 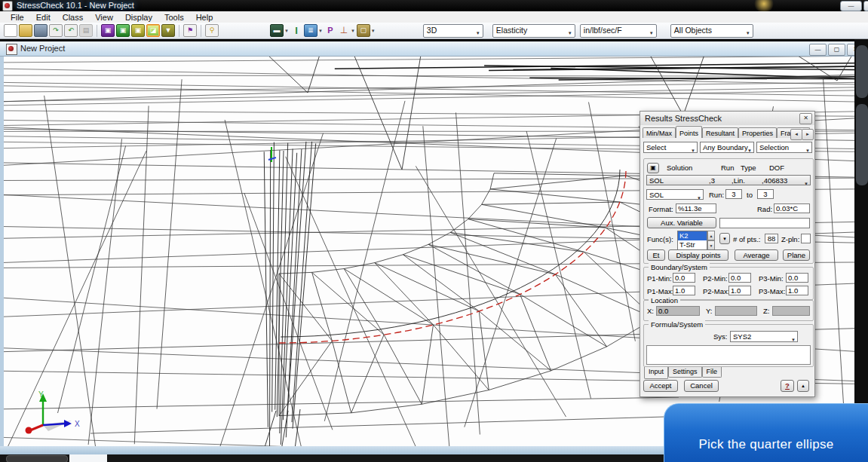 I want to click on p3min-field: 0.0, so click(x=797, y=277).